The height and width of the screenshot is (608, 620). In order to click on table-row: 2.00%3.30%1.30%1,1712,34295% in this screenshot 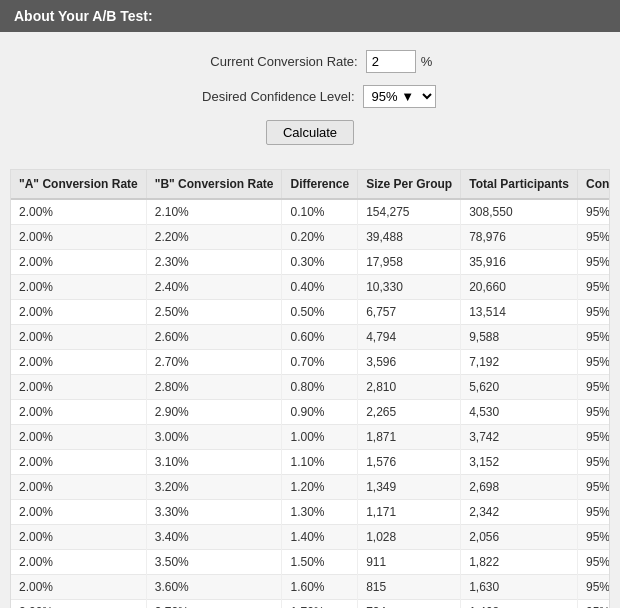, I will do `click(310, 512)`.